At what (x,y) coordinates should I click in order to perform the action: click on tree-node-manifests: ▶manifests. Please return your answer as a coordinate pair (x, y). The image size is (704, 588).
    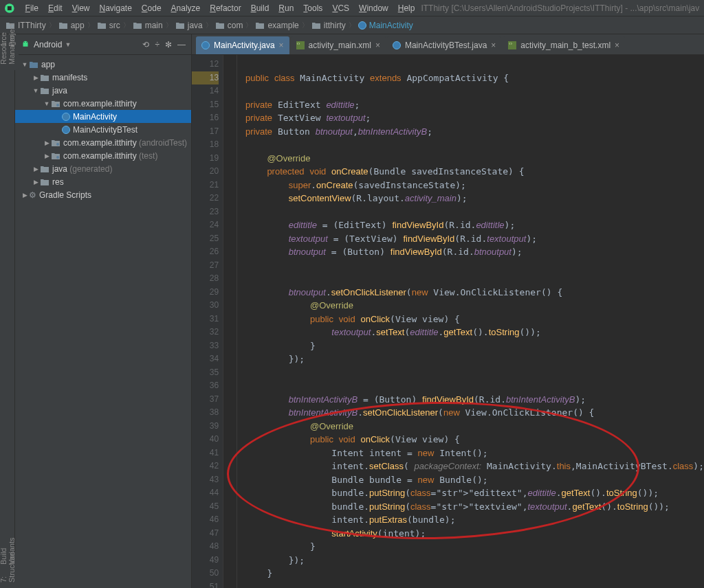
    Looking at the image, I should click on (103, 77).